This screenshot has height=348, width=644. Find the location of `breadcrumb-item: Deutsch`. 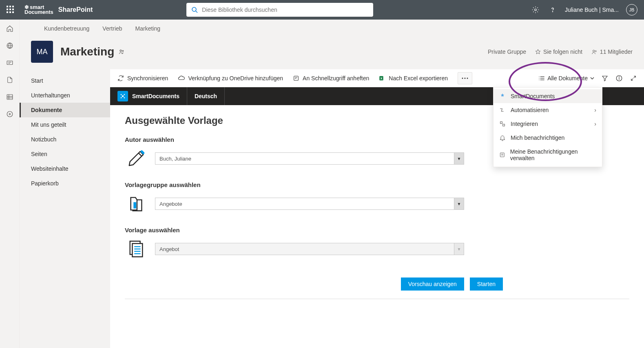

breadcrumb-item: Deutsch is located at coordinates (206, 96).